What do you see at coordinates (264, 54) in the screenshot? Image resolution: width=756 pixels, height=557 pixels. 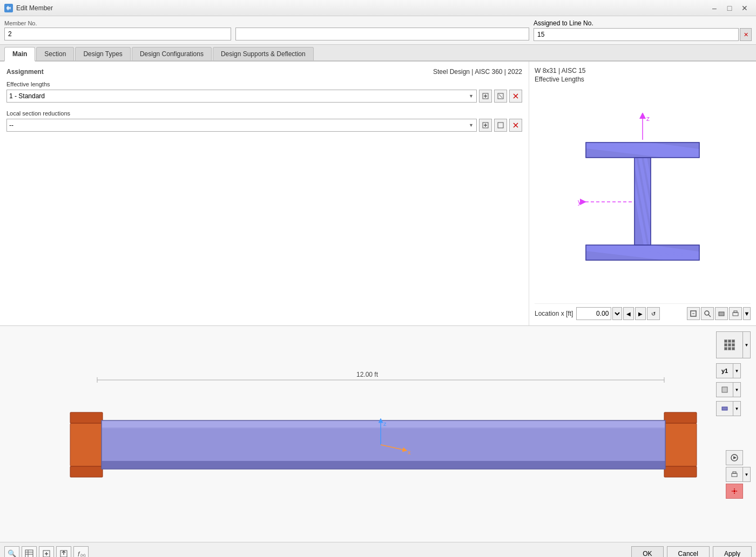 I see `tab-design-supports: Design Supports & Deflection` at bounding box center [264, 54].